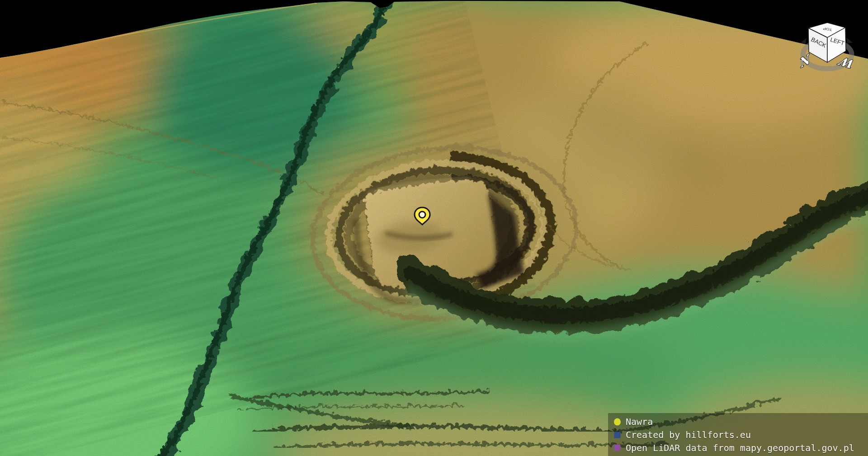 Image resolution: width=868 pixels, height=456 pixels. What do you see at coordinates (739, 447) in the screenshot?
I see `legend-item: Open LiDAR data from mapy.geoportal.gov.…` at bounding box center [739, 447].